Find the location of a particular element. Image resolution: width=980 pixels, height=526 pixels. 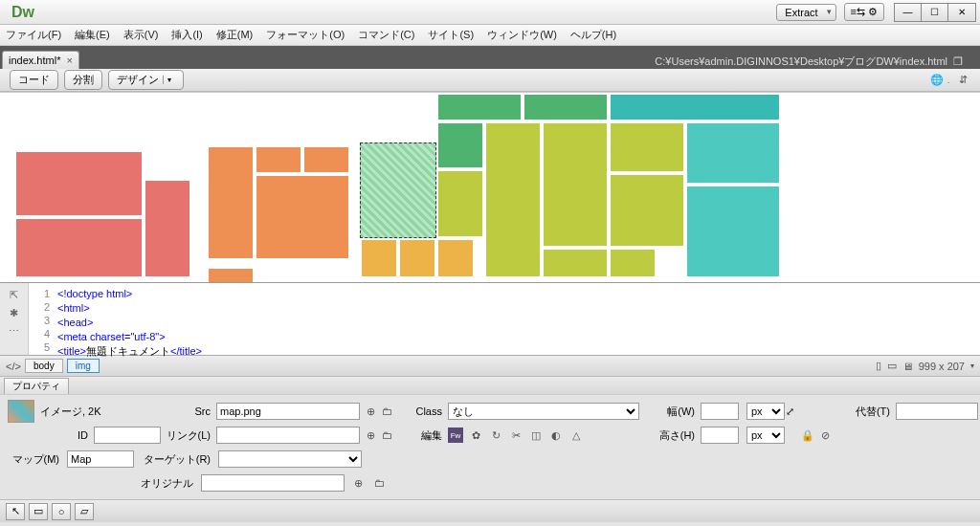

code-editor: ⇱ ✱ ⋯ 12345 <!doctype html> <html> <head… is located at coordinates (490, 319).